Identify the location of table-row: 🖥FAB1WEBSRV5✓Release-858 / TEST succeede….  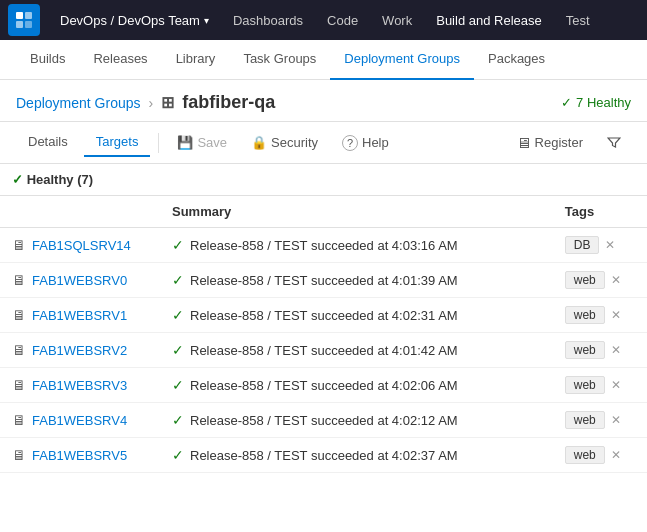
(324, 456).